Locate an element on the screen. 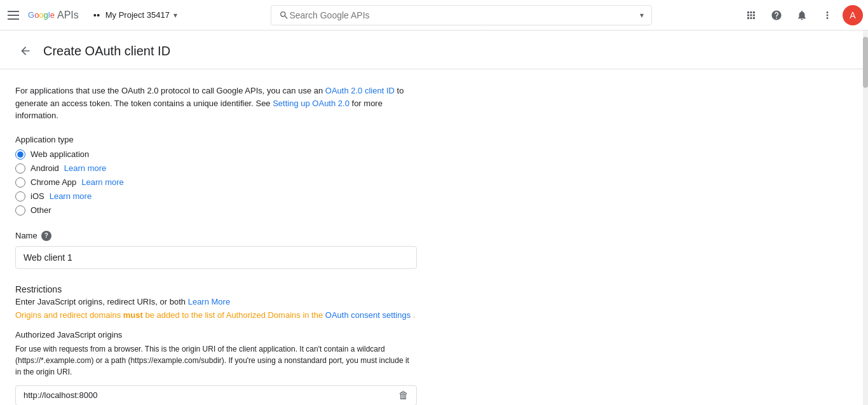 The width and height of the screenshot is (868, 405). restrictions-desc: Enter JavaScript origins, redirect URIs,… is located at coordinates (216, 301).